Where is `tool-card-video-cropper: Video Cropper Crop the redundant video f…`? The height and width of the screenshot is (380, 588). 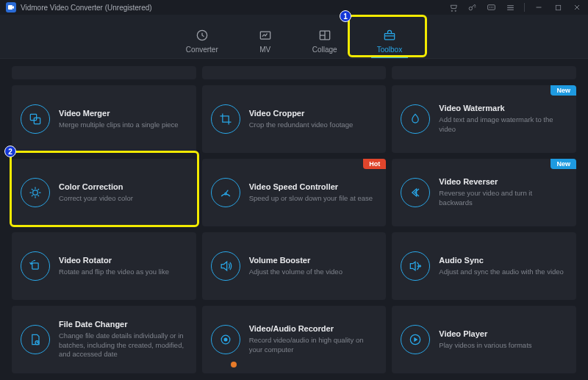
tool-card-video-cropper: Video Cropper Crop the redundant video f… is located at coordinates (294, 119).